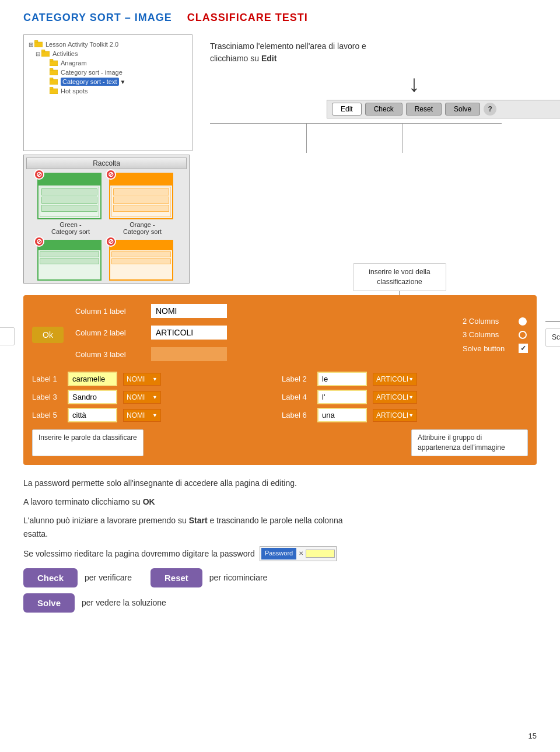  I want to click on col3-row: Column 3 label, so click(263, 354).